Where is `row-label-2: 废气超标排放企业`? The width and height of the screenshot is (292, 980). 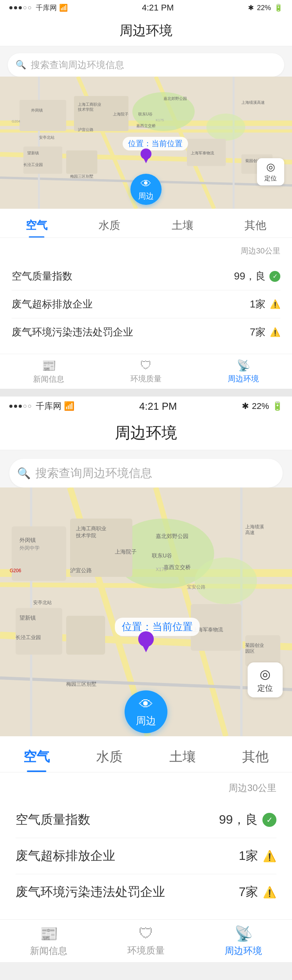
row-label-2: 废气超标排放企业 is located at coordinates (52, 304).